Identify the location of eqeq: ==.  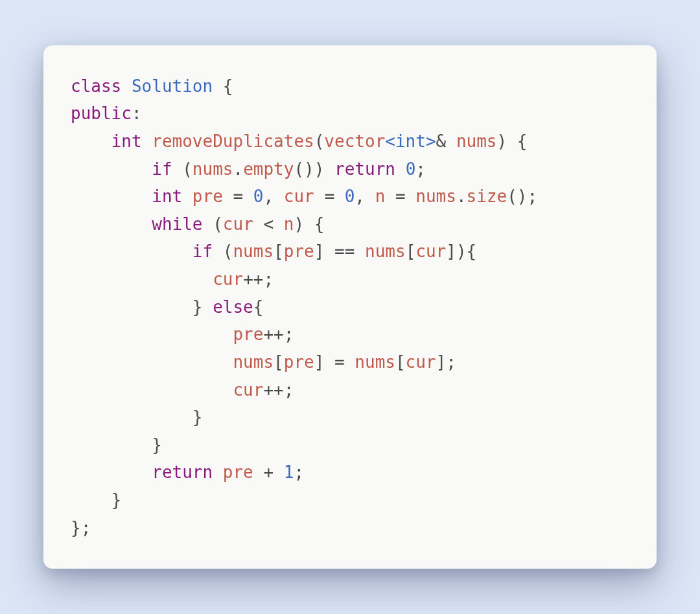
(345, 251).